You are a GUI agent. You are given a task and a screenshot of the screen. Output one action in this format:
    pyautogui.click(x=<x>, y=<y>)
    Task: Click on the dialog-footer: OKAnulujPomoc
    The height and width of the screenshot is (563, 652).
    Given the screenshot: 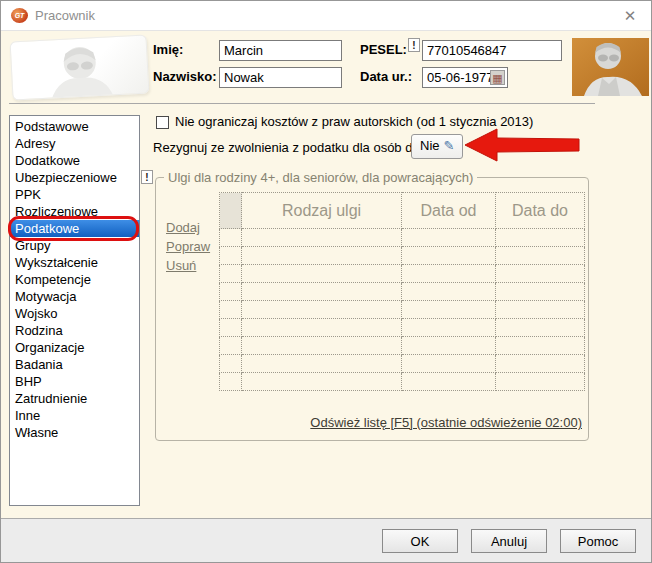 What is the action you would take?
    pyautogui.click(x=326, y=540)
    